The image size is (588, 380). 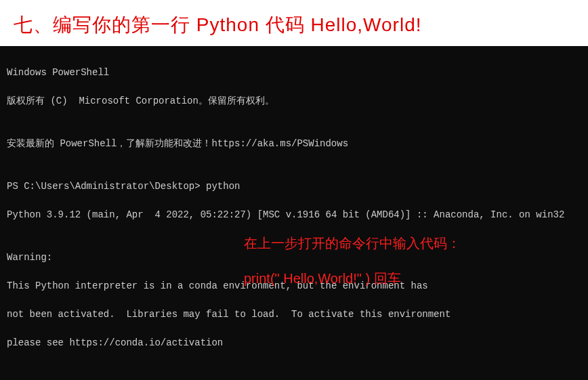 I want to click on annotation: 在上一步打开的命令行中输入代码： print(" Hello,World!" )…, so click(x=352, y=261).